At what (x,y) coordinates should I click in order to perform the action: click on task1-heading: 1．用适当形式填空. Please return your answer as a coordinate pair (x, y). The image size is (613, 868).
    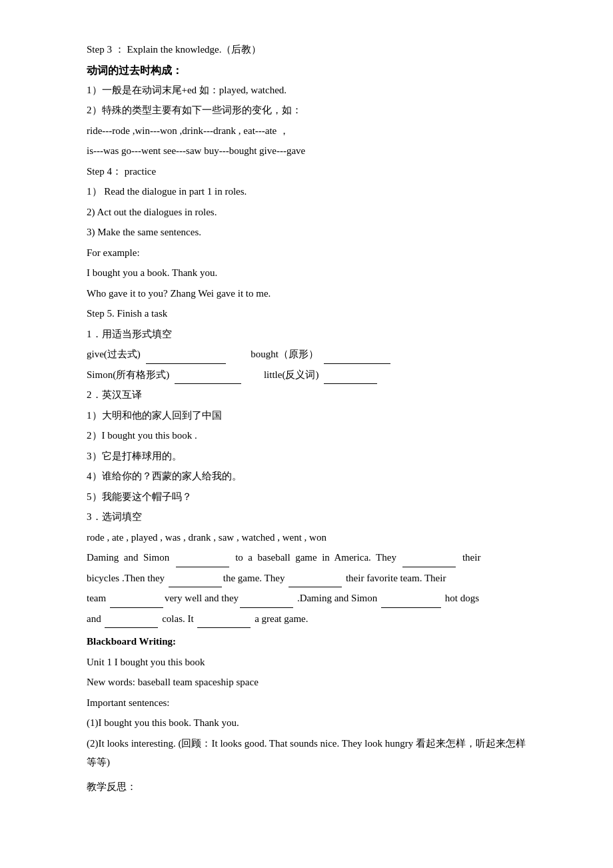
    Looking at the image, I should click on (306, 335).